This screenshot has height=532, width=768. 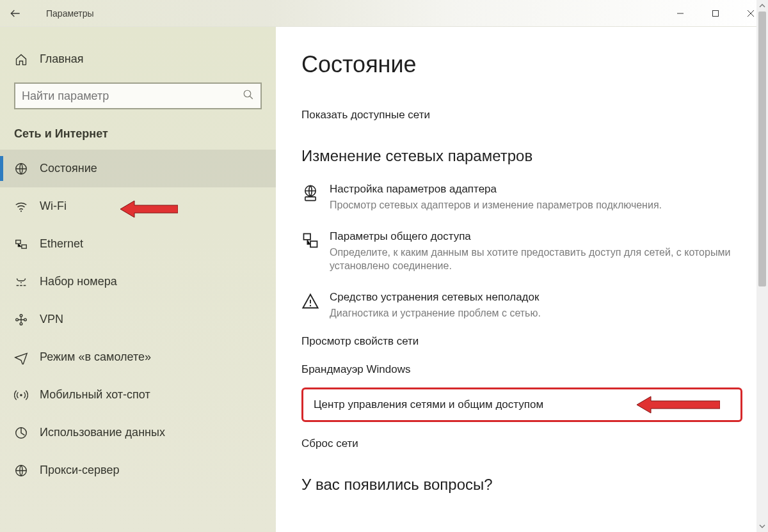 What do you see at coordinates (21, 395) in the screenshot?
I see `hotspot-icon` at bounding box center [21, 395].